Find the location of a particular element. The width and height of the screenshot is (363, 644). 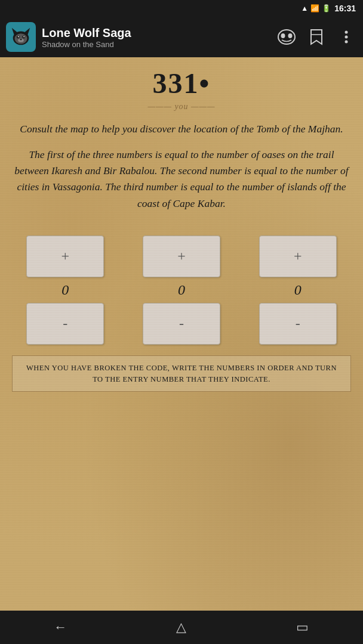

number-group-3: + 0 - is located at coordinates (297, 290).